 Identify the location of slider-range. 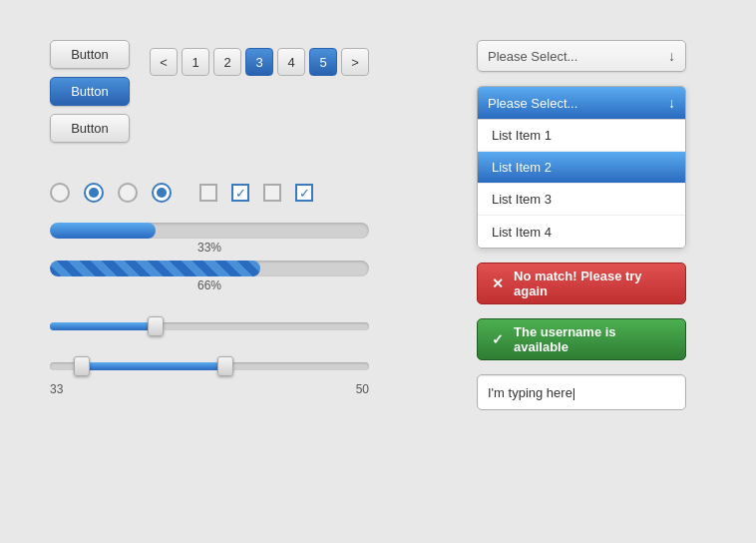
(209, 366).